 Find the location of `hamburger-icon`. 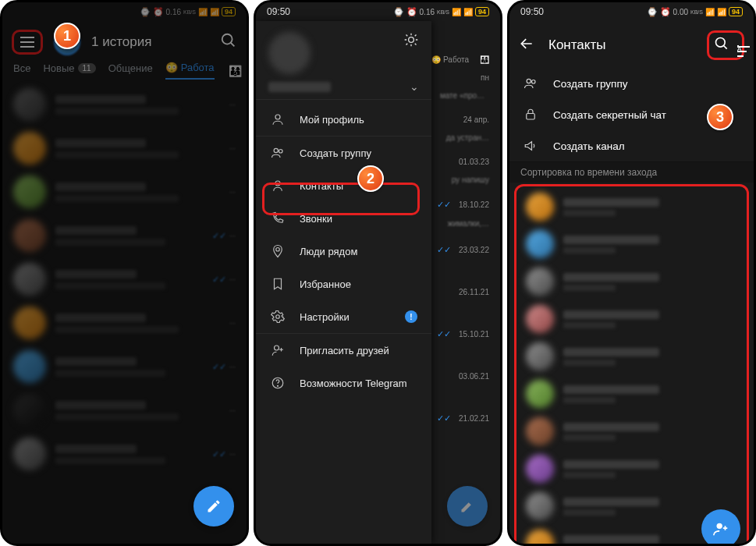

hamburger-icon is located at coordinates (27, 42).